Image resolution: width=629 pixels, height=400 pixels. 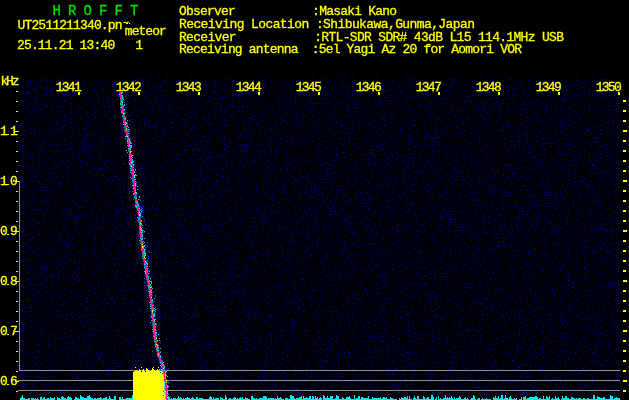 I want to click on svg-text: 25.11.21 13:40 1, so click(x=80, y=46).